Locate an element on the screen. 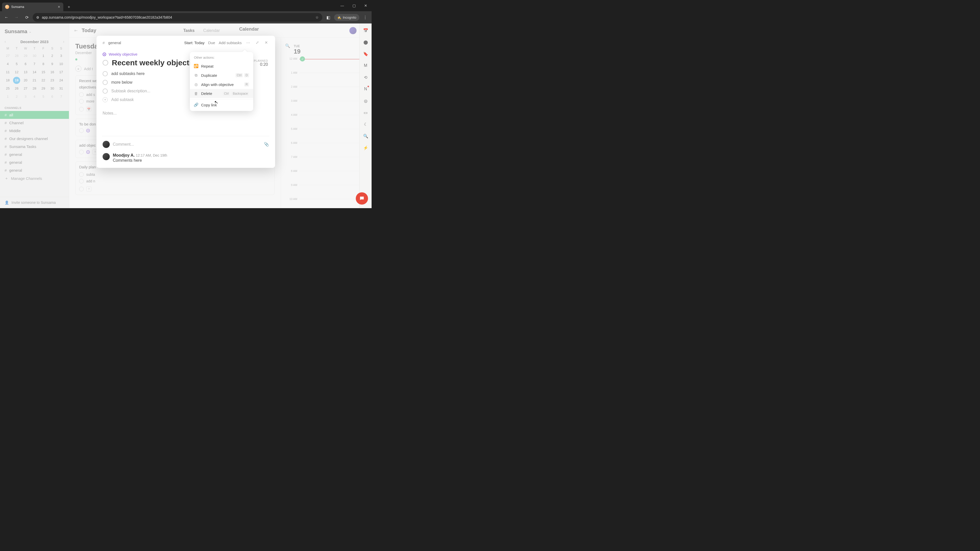 Image resolution: width=980 pixels, height=551 pixels. sidebar-item-channel: #Sunsama Tasks is located at coordinates (34, 147).